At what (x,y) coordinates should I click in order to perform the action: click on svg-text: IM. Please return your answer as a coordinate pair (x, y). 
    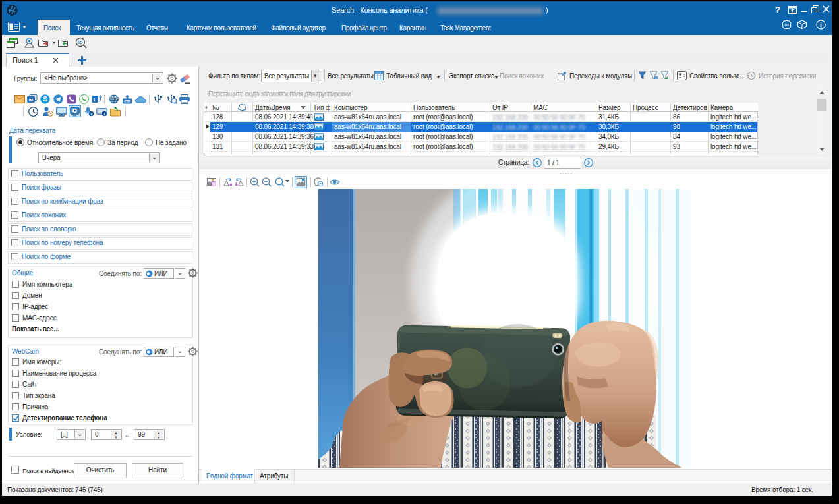
    Looking at the image, I should click on (32, 100).